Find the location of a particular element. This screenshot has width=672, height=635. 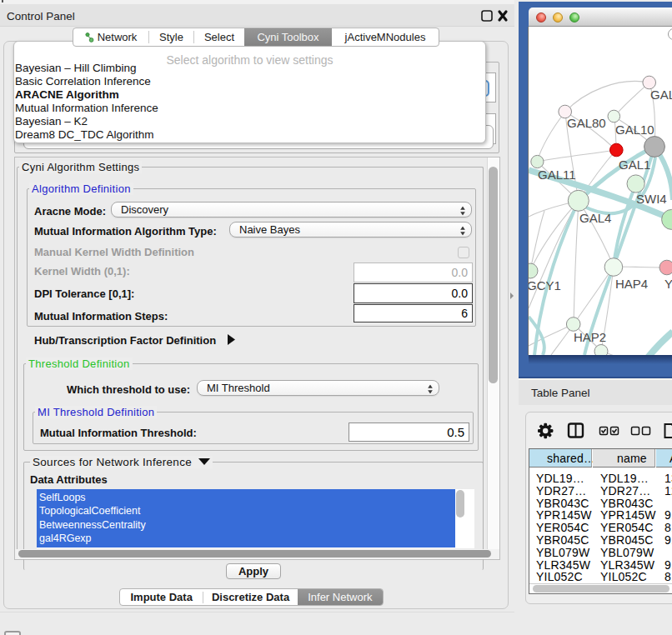

svg-text: HAP2 is located at coordinates (590, 337).